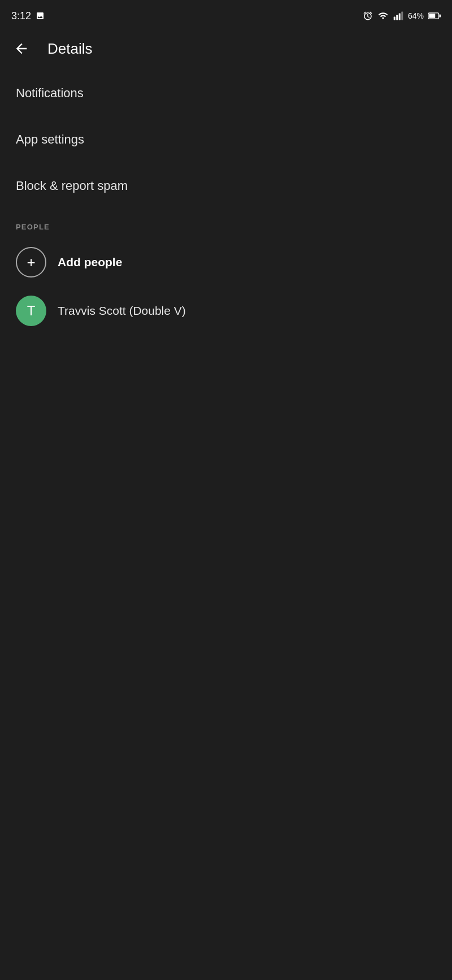 This screenshot has width=452, height=980. I want to click on contact-name-travvis: Travvis Scott (Double V), so click(122, 311).